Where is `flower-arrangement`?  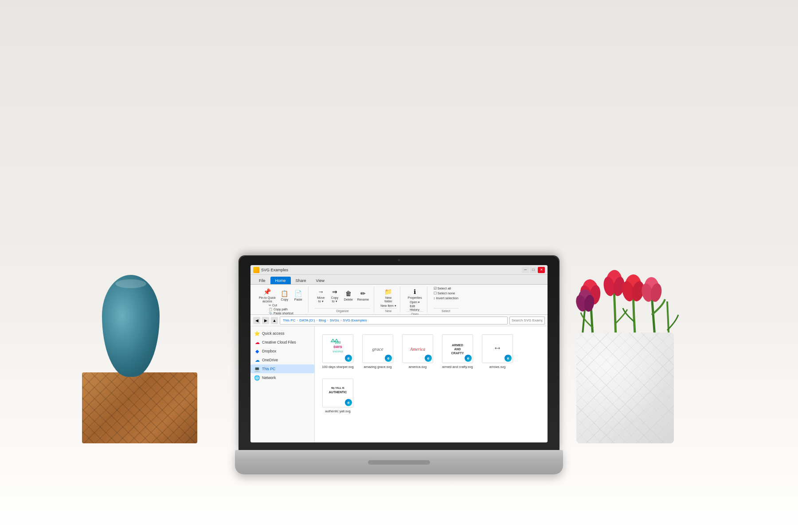
flower-arrangement is located at coordinates (630, 277).